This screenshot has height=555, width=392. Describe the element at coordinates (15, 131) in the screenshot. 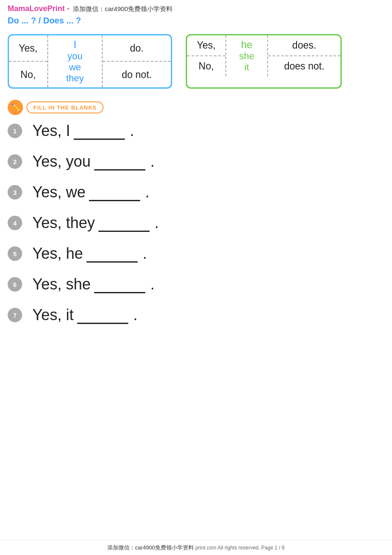

I see `exercise-number: 1` at that location.